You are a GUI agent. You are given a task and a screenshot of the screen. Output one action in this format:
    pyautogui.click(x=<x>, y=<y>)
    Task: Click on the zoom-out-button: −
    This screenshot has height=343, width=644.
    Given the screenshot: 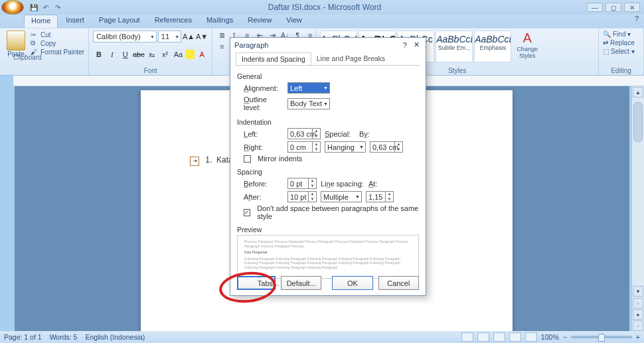 What is the action you would take?
    pyautogui.click(x=565, y=337)
    